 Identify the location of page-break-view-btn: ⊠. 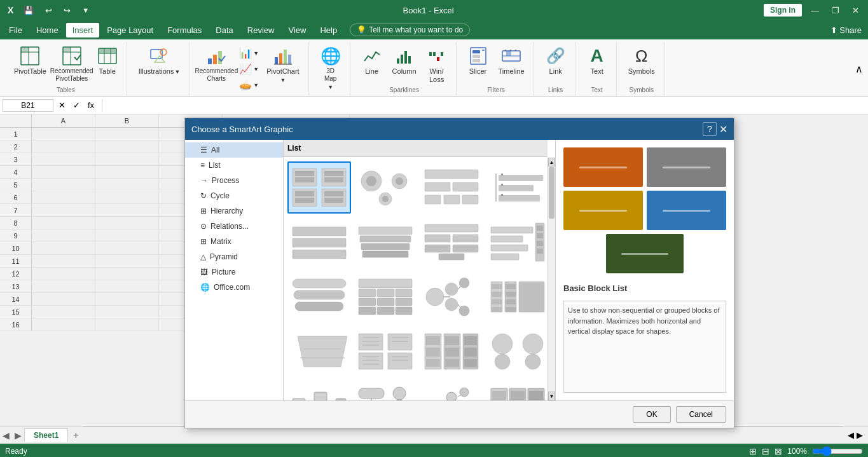
(778, 451).